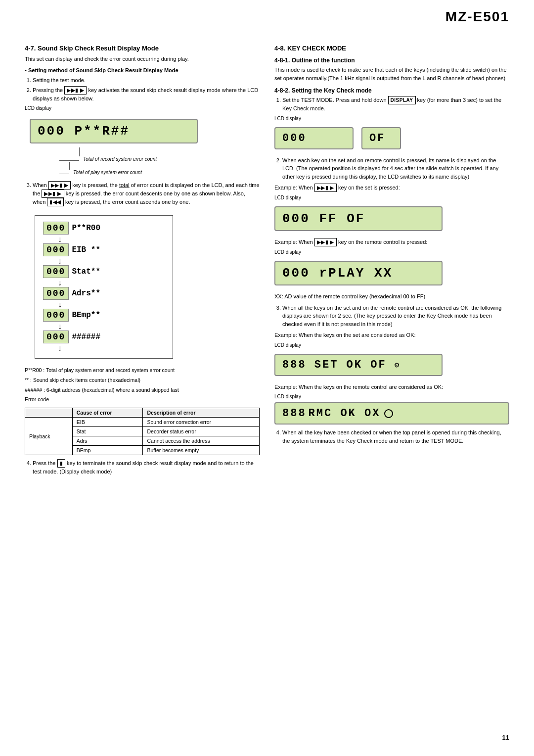 This screenshot has width=534, height=756. Describe the element at coordinates (142, 390) in the screenshot. I see `note-hash: ###### : 6-digit address (hexadecimal) w…` at that location.